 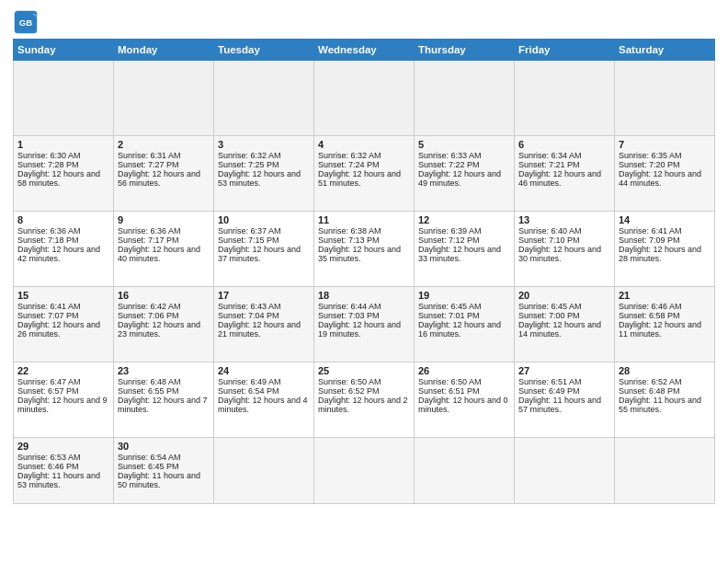 I want to click on daylight: Daylight: 12 hours and 11 minutes., so click(x=665, y=329).